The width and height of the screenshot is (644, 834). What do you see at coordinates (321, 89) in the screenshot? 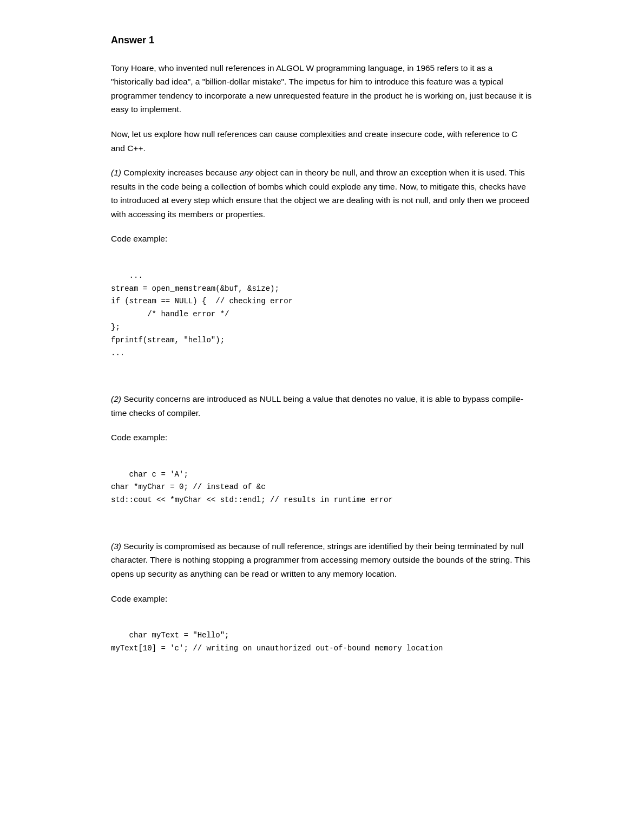
I see `intro-text: Tony Hoare, who invented null references…` at bounding box center [321, 89].